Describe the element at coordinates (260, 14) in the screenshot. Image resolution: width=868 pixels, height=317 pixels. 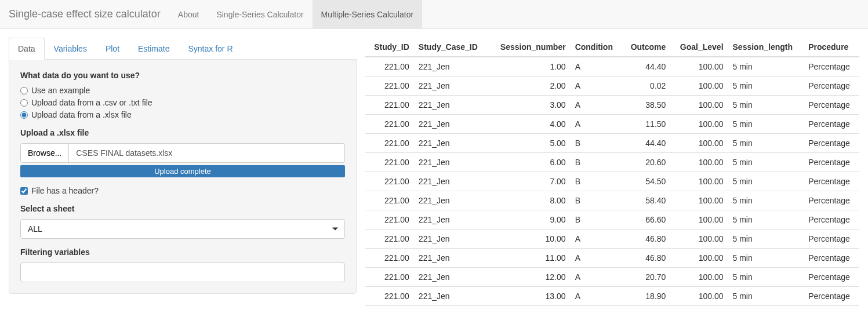
I see `nav-item-single-series-calculator: Single-Series Calculator` at that location.